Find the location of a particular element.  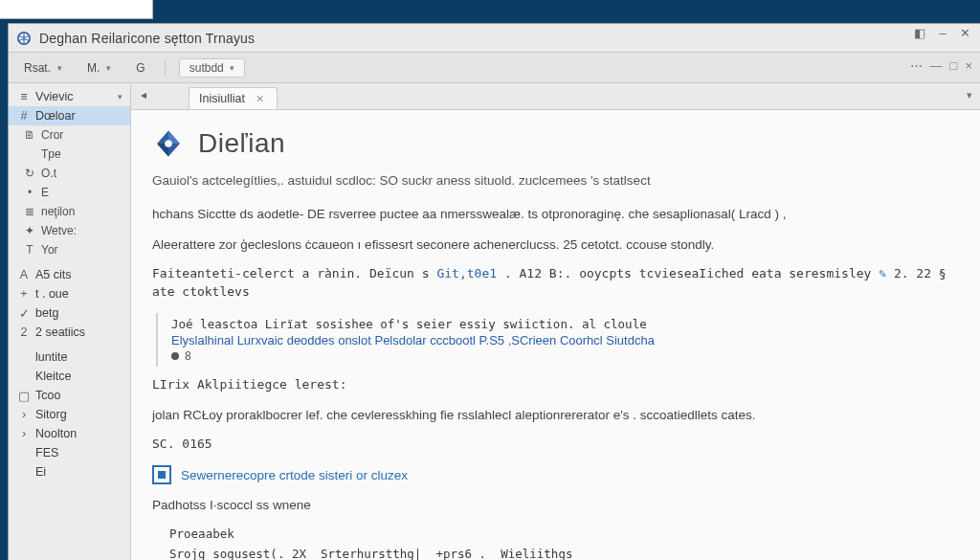

window-close-button: ✕ is located at coordinates (966, 33).